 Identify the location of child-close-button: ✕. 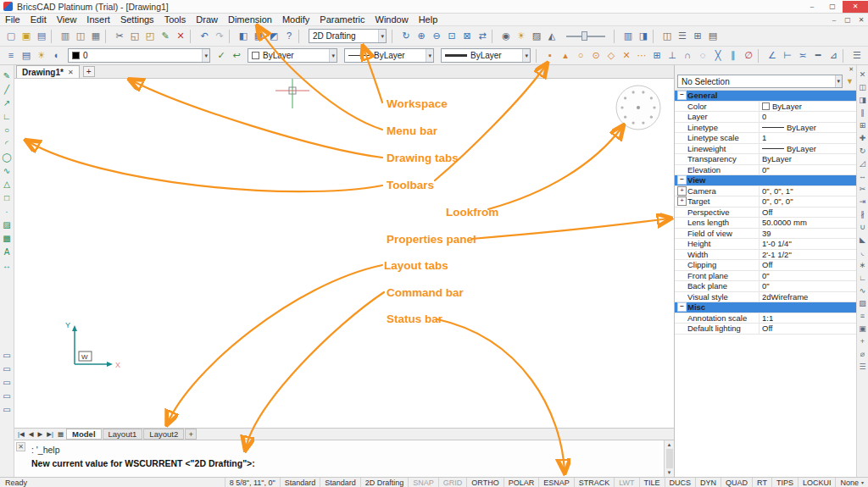
(861, 20).